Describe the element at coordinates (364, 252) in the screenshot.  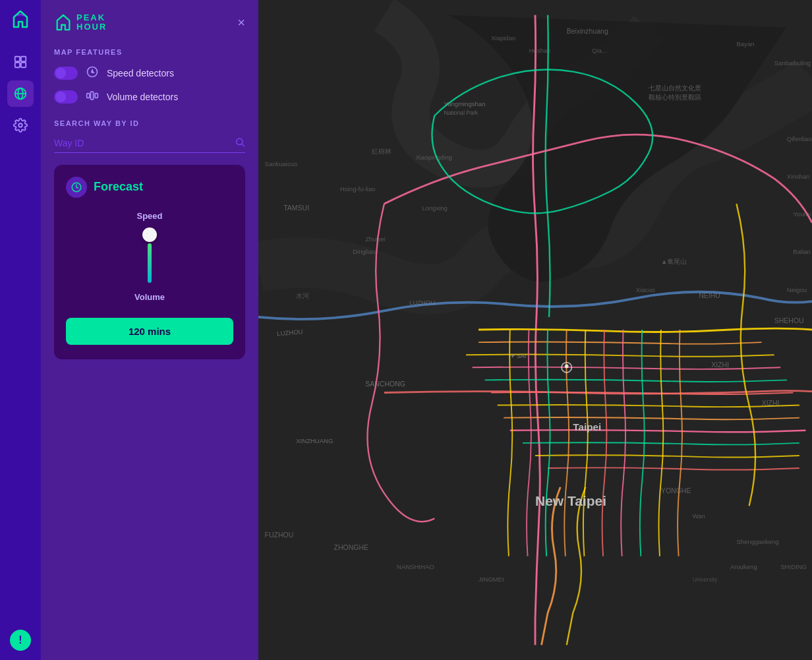
I see `svg-text: Dingliao` at that location.